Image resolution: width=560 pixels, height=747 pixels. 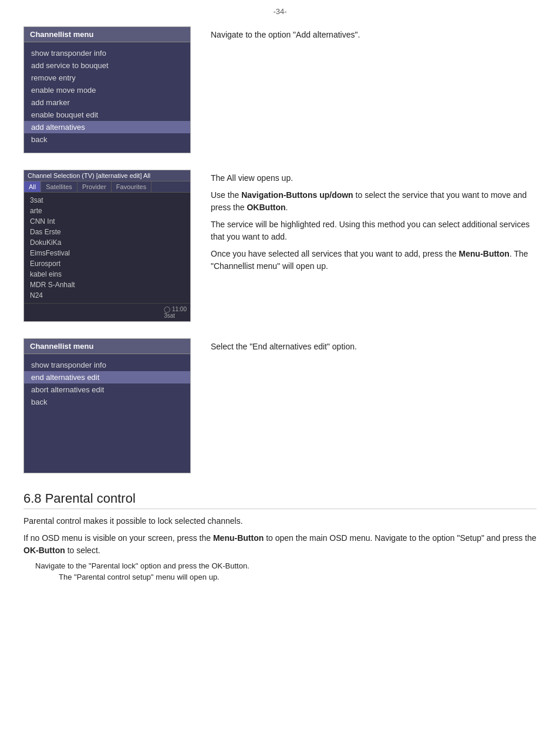 I want to click on menu-items-1: show transponder info add service to bou…, so click(x=107, y=97).